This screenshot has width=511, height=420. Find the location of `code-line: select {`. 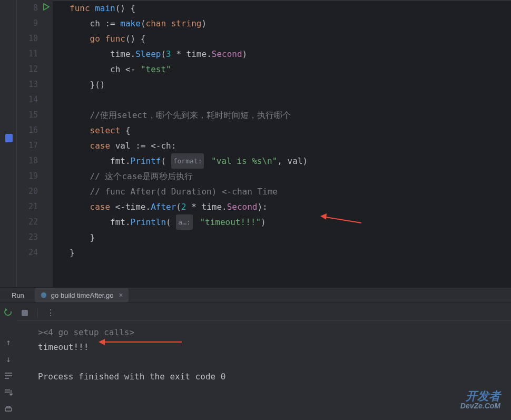

code-line: select { is located at coordinates (290, 131).